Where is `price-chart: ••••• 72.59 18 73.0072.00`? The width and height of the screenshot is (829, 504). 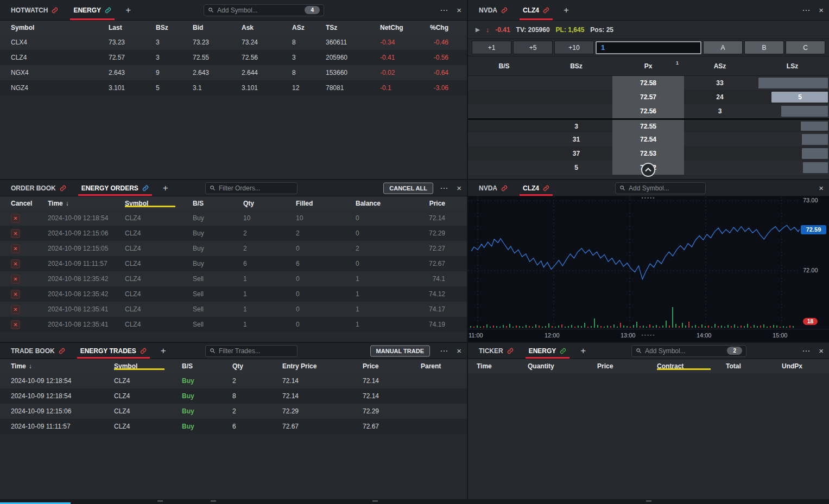 price-chart: ••••• 72.59 18 73.0072.00 is located at coordinates (648, 263).